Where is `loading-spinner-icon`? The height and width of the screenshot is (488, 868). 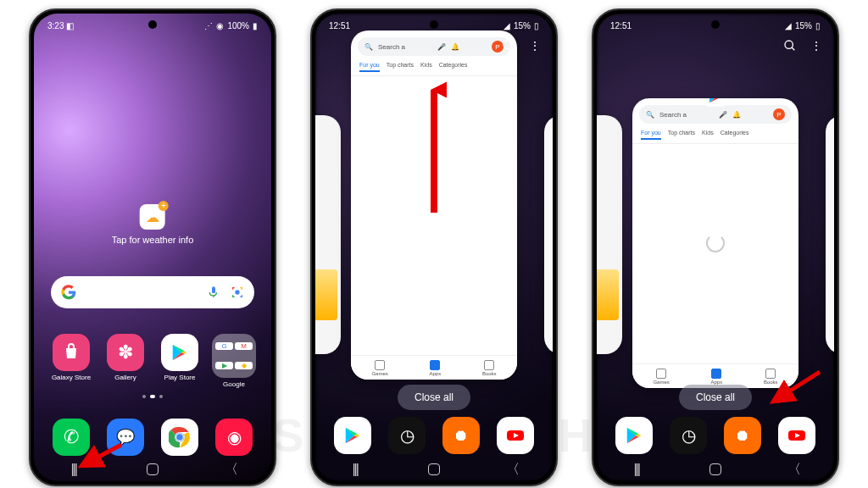 loading-spinner-icon is located at coordinates (715, 243).